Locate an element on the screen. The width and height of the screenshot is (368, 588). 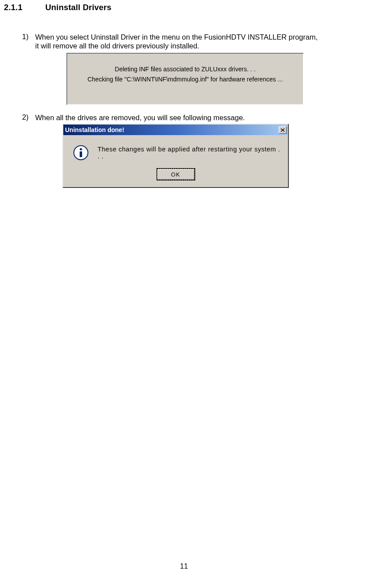
dialog-title: Uninstallation done! is located at coordinates (172, 130).